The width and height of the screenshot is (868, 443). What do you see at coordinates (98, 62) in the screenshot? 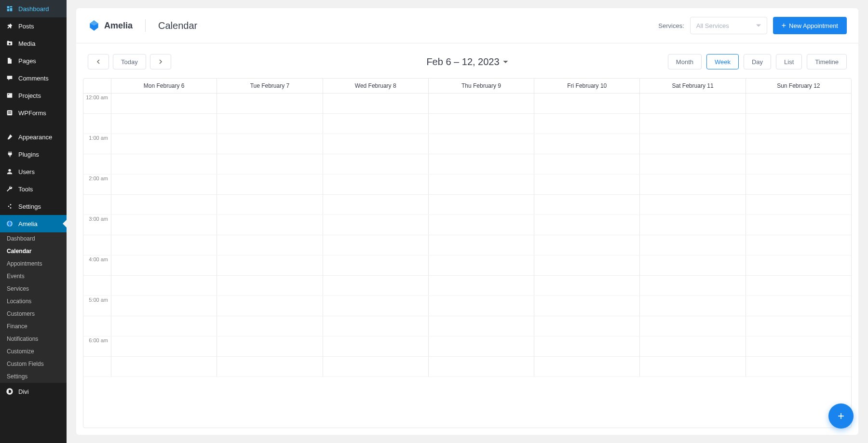
I see `prev-button` at bounding box center [98, 62].